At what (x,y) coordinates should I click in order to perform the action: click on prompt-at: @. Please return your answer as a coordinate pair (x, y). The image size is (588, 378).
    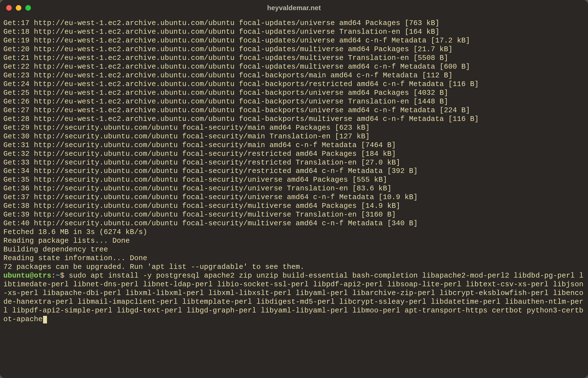
    Looking at the image, I should click on (32, 276).